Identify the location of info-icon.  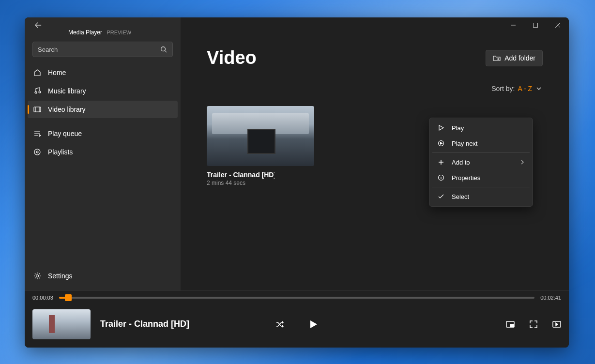
(441, 178).